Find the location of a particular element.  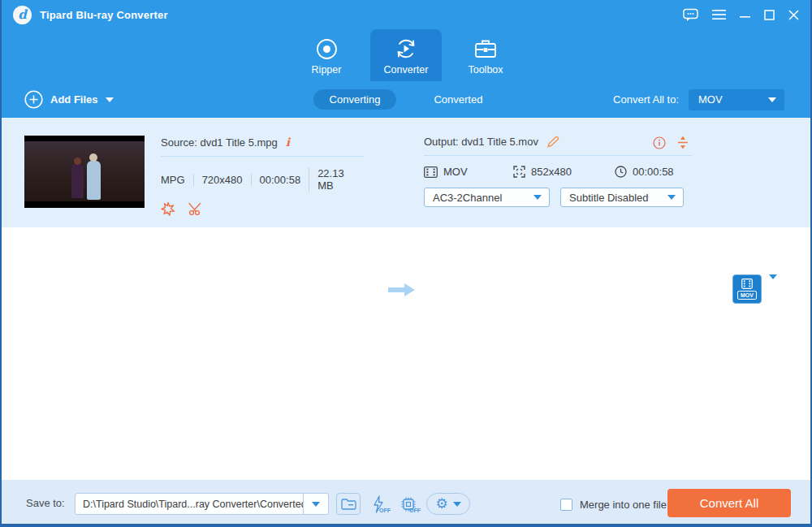

video-thumbnail is located at coordinates (84, 172).